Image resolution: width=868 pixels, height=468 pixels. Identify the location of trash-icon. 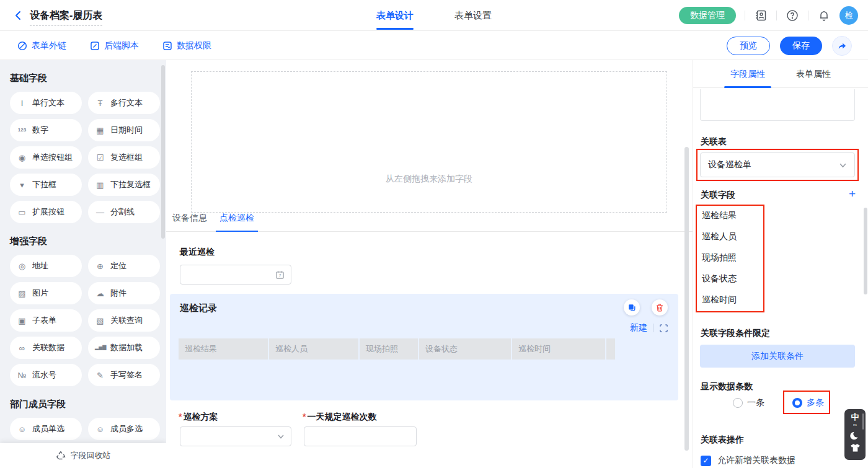
(660, 307).